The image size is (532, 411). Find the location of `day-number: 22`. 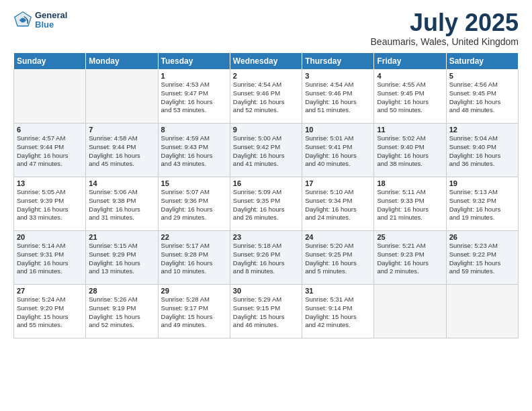

day-number: 22 is located at coordinates (194, 237).